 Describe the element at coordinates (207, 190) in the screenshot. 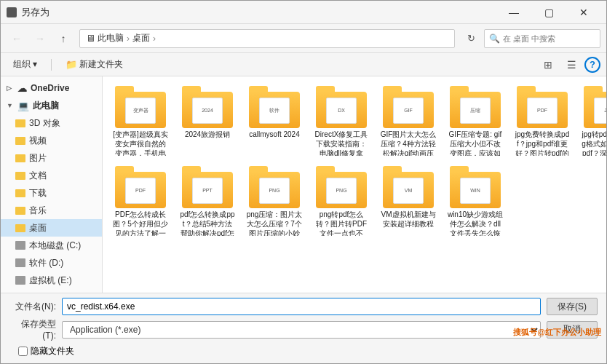

I see `folder-body: PPT` at that location.